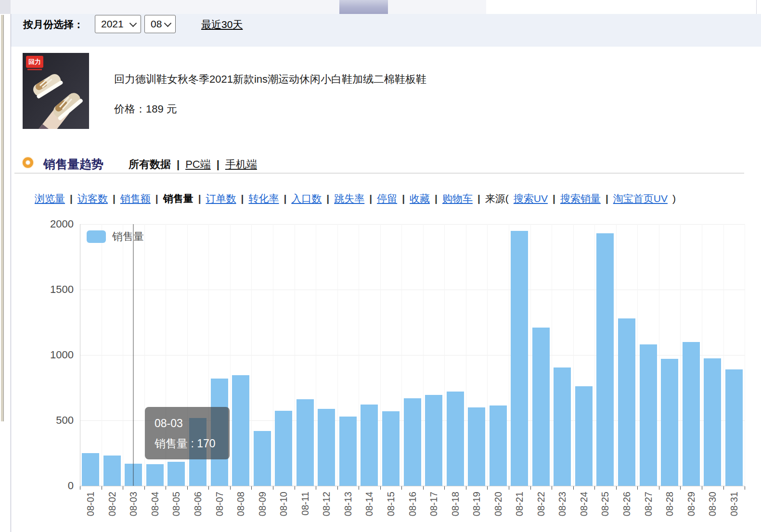 This screenshot has height=532, width=761. Describe the element at coordinates (530, 199) in the screenshot. I see `source-link: 搜索UV` at that location.